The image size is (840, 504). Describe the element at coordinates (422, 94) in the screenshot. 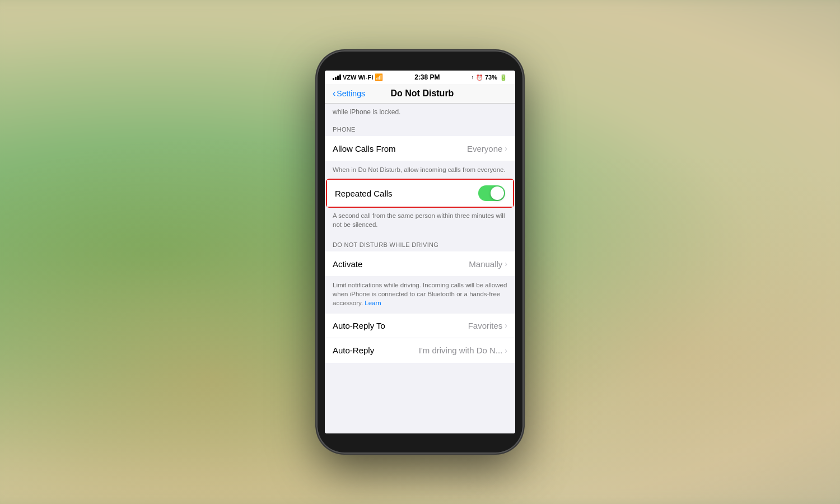

I see `page-title: Do Not Disturb` at that location.